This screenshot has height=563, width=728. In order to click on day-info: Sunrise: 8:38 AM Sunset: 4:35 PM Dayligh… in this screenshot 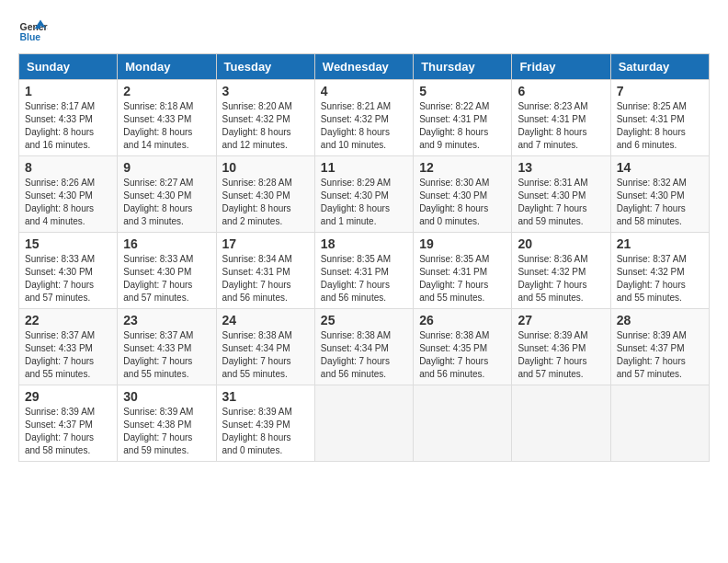, I will do `click(462, 355)`.